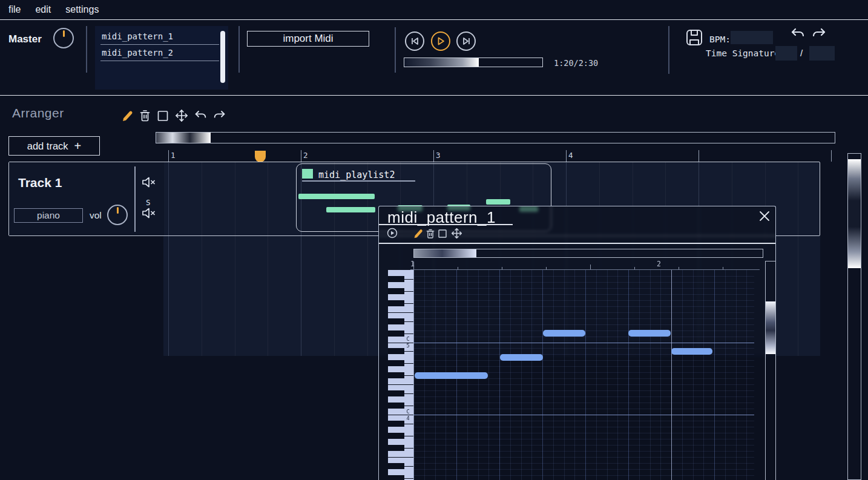  I want to click on undo-button, so click(798, 35).